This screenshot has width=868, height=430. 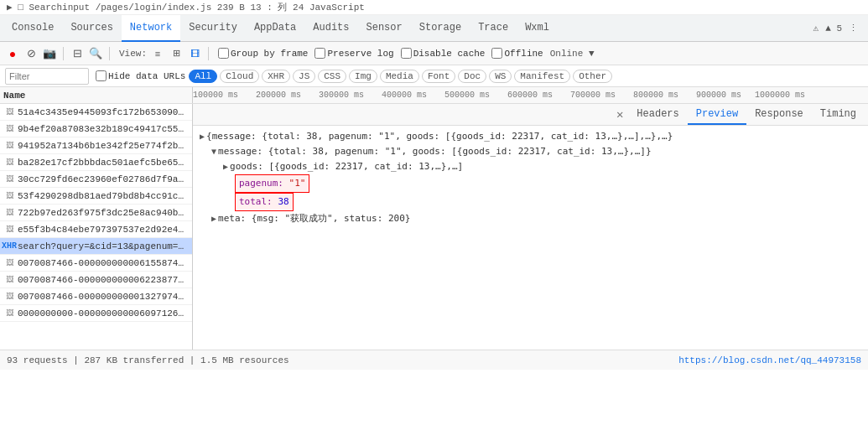 I want to click on request-row: 🖼 e55f3b4c84ebe797397537e2d92e4fd31482d3…, so click(x=96, y=230).